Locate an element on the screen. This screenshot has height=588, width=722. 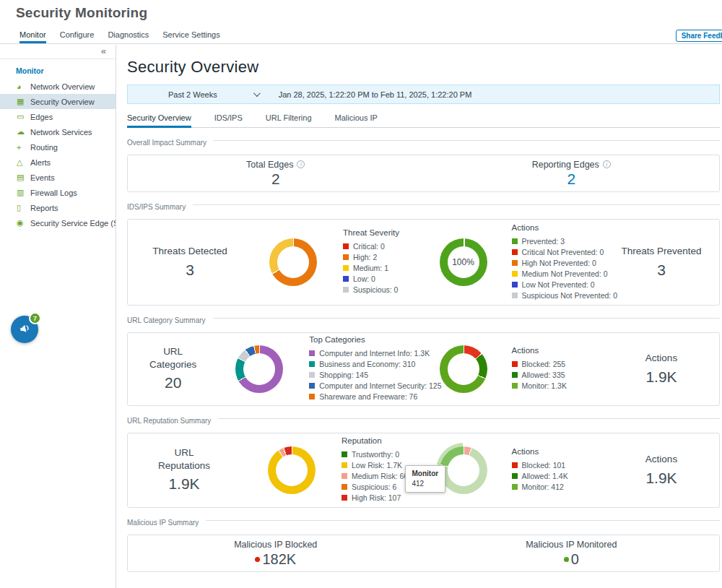
sidebar-item-security-service-edge-s: ◉Security Service Edge (S... is located at coordinates (58, 222).